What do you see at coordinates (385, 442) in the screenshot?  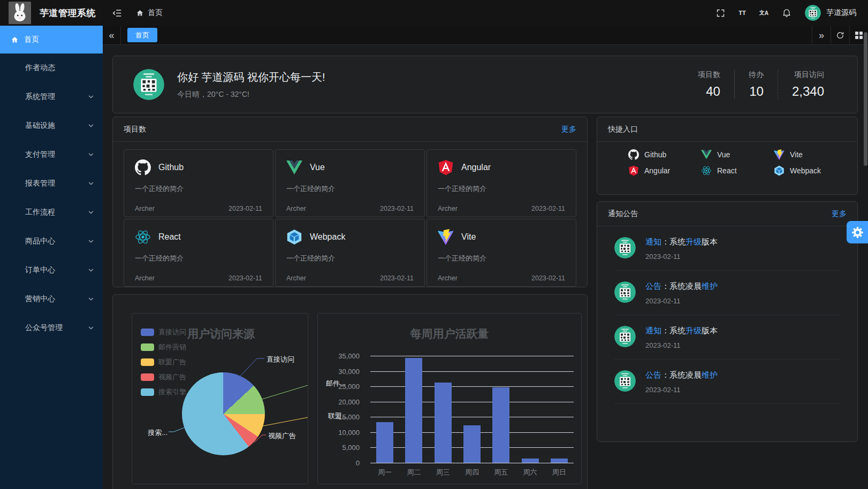 I see `bar-周一` at bounding box center [385, 442].